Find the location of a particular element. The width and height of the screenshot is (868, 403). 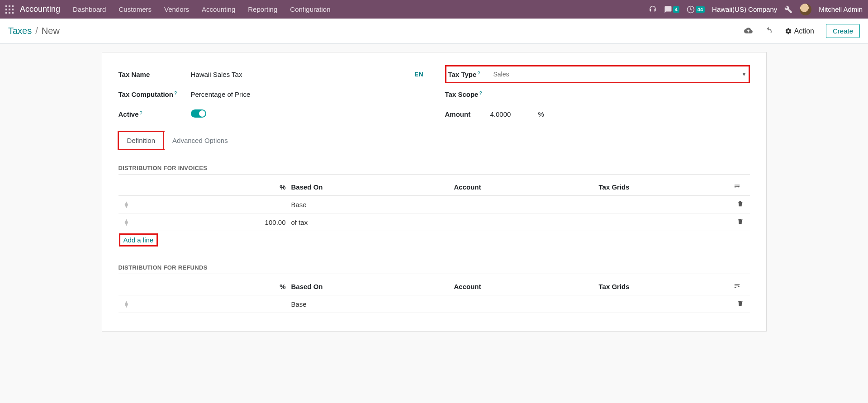

amount-value: 4.0000 is located at coordinates (501, 114).